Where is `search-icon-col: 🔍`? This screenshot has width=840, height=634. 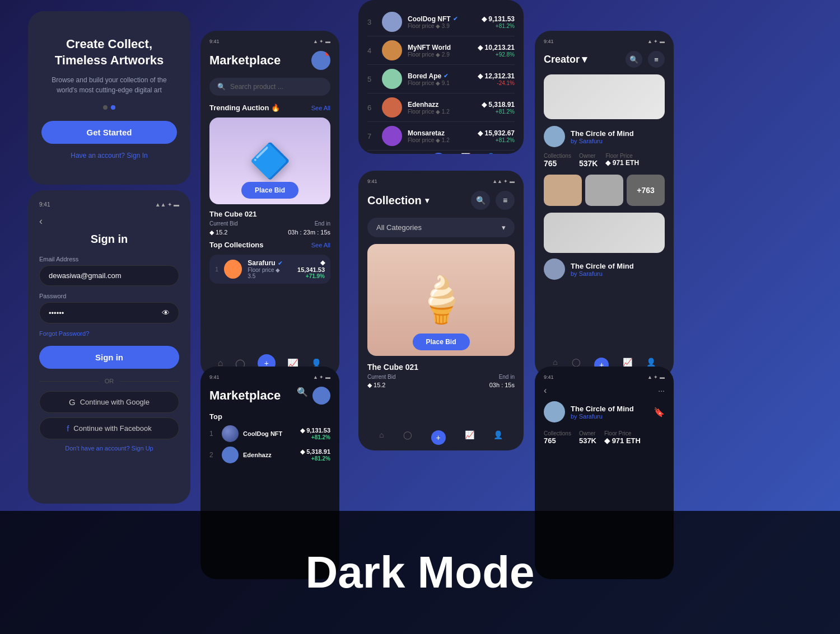
search-icon-col: 🔍 is located at coordinates (480, 200).